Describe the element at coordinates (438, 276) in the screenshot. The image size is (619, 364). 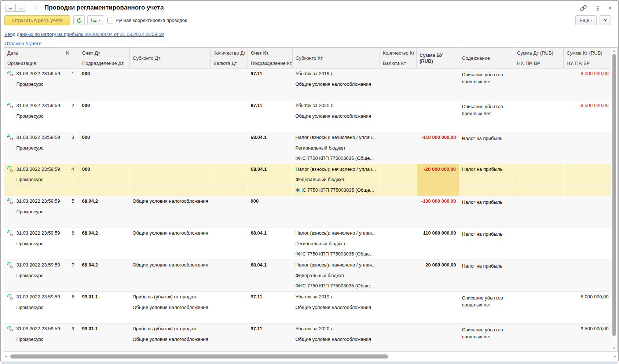
I see `sum-bu-cell: 20 000 000,00` at that location.